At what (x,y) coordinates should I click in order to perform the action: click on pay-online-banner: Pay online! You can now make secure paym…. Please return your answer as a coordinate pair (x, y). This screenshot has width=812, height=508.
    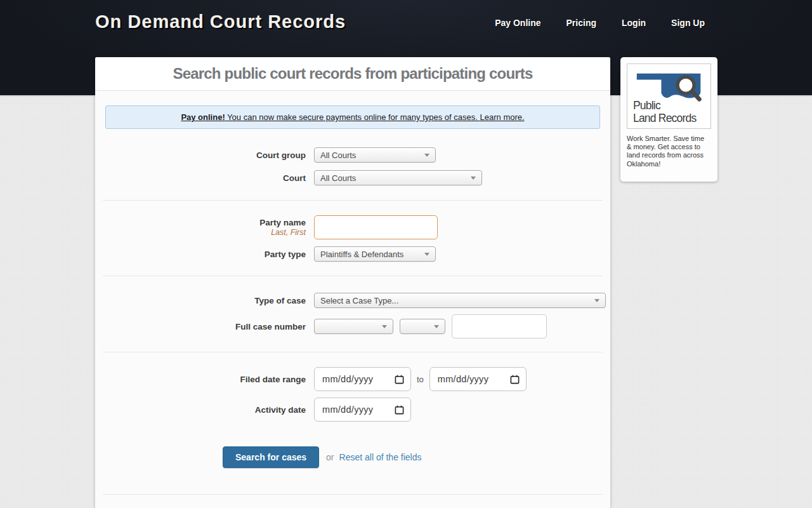
    Looking at the image, I should click on (353, 117).